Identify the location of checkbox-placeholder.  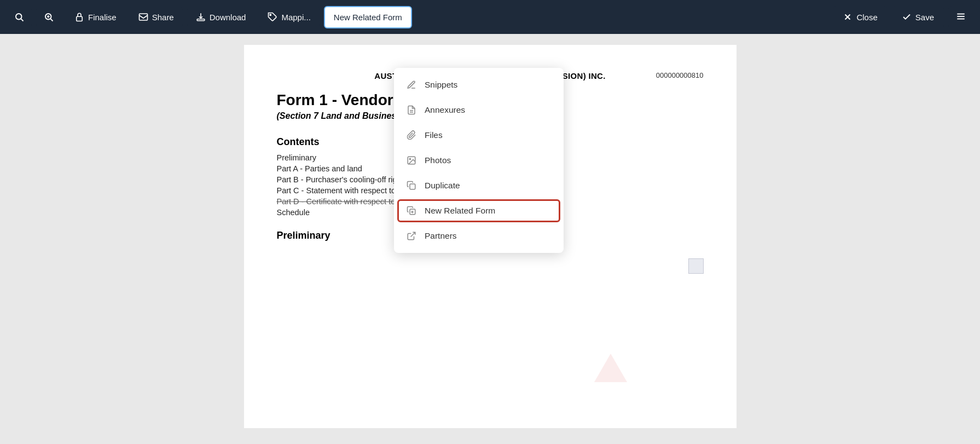
(696, 266).